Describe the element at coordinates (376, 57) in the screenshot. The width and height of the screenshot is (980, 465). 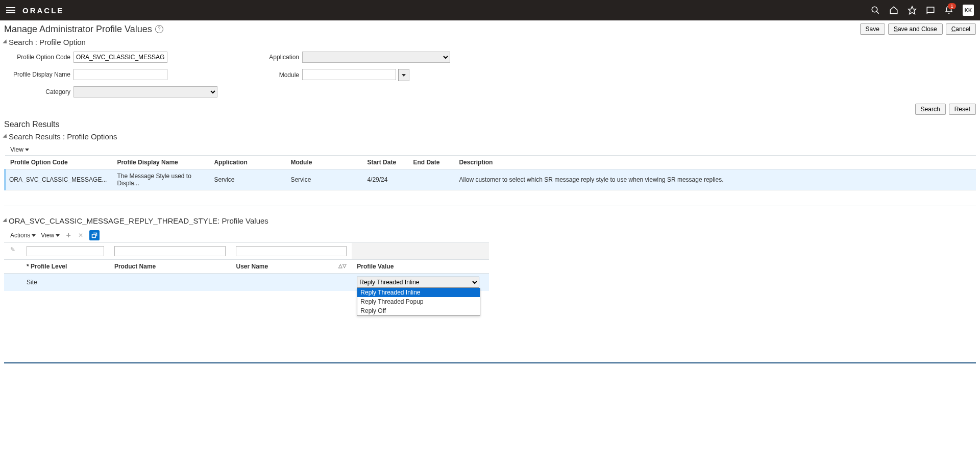
I see `application-select` at that location.